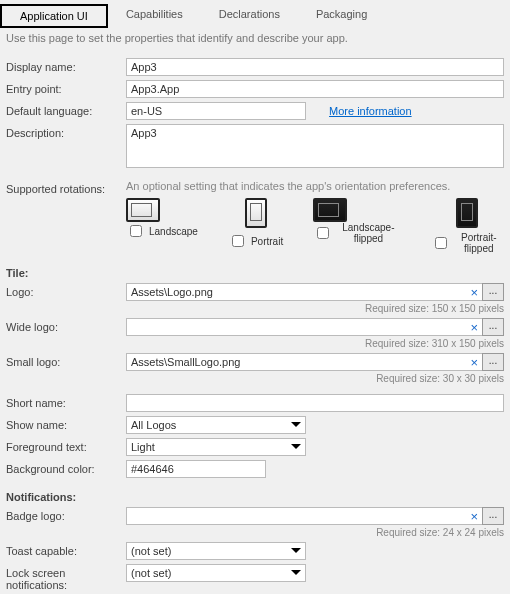 Image resolution: width=510 pixels, height=594 pixels. Describe the element at coordinates (256, 213) in the screenshot. I see `portrait-icon` at that location.